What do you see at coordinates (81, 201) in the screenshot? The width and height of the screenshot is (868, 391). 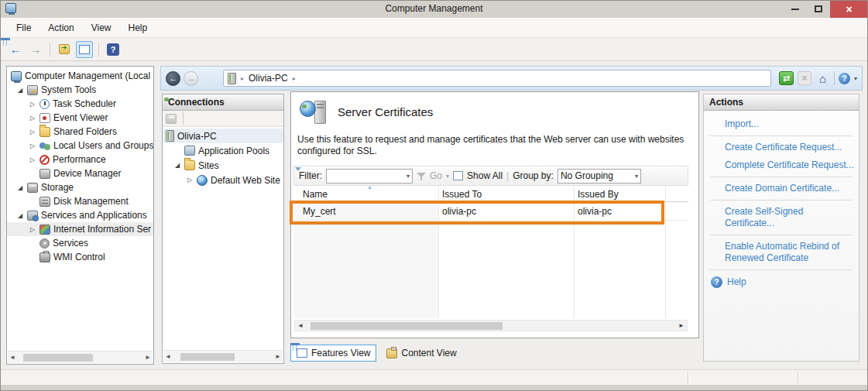 I see `tree-item-disk-management: Disk Management` at bounding box center [81, 201].